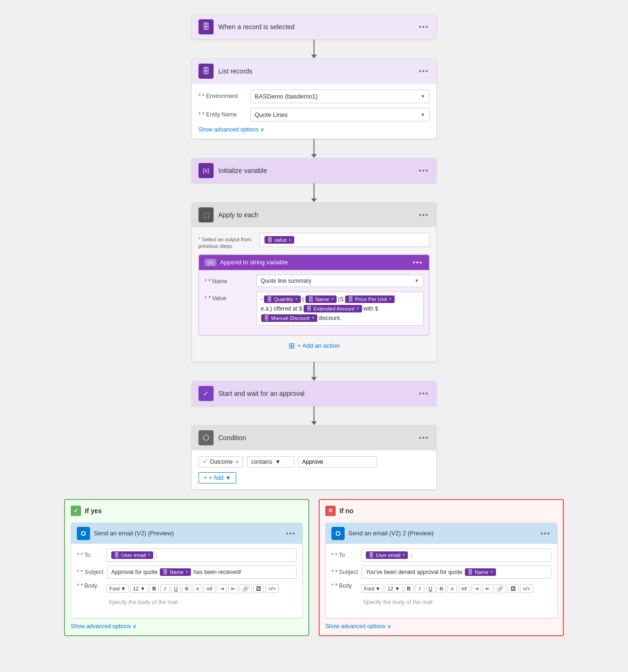 Image resolution: width=628 pixels, height=672 pixels. I want to click on yes-subject-input: Approval for quote 🗄 Name × has been rec…, so click(202, 572).